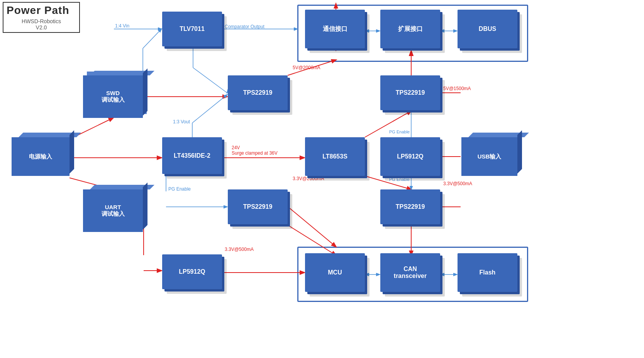  Describe the element at coordinates (308, 179) in the screenshot. I see `label-3-3v-2000ma: 3.3V@2000mA` at that location.